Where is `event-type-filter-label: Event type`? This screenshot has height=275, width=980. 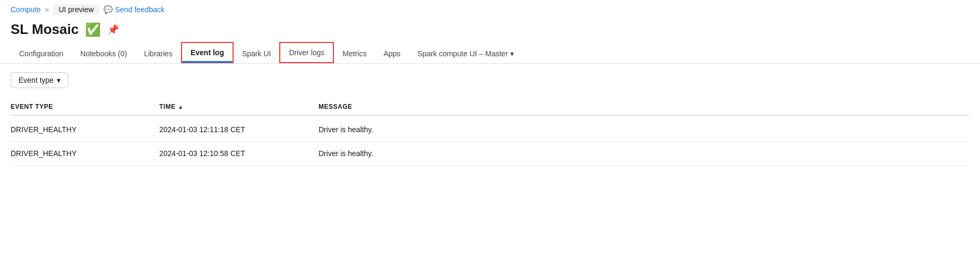
event-type-filter-label: Event type is located at coordinates (36, 80).